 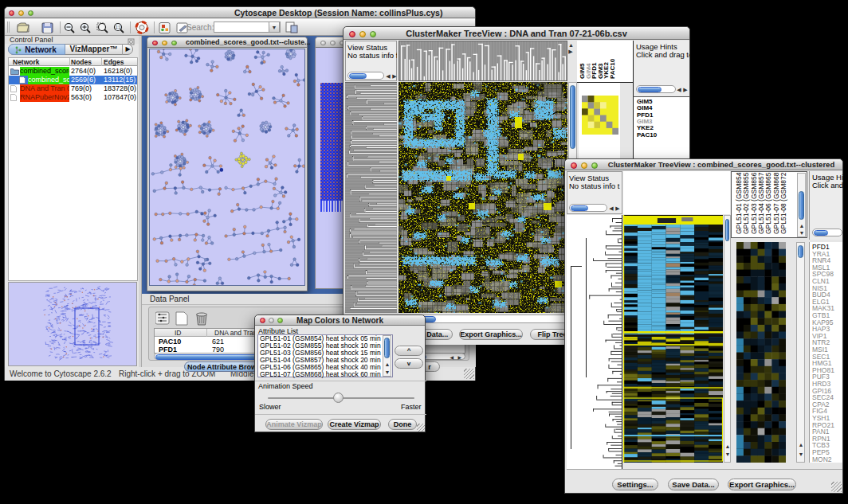 What do you see at coordinates (118, 27) in the screenshot?
I see `svg-text: 1:1` at bounding box center [118, 27].